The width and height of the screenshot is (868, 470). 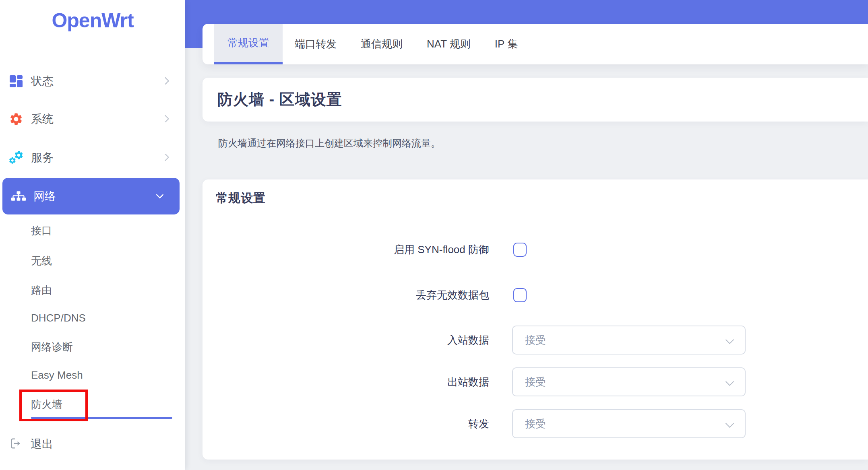 What do you see at coordinates (629, 382) in the screenshot?
I see `select-3: 接受` at bounding box center [629, 382].